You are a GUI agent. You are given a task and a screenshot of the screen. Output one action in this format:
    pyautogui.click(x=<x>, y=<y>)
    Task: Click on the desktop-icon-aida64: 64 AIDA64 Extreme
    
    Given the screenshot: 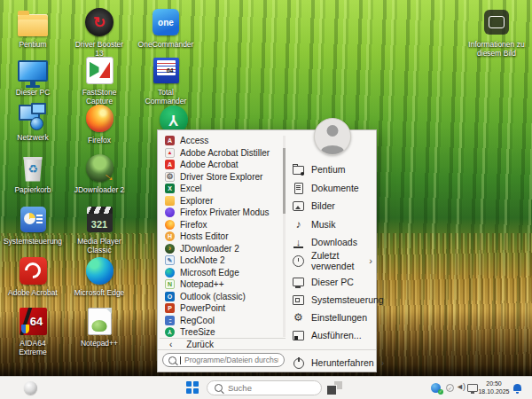 What is the action you would take?
    pyautogui.click(x=33, y=332)
    